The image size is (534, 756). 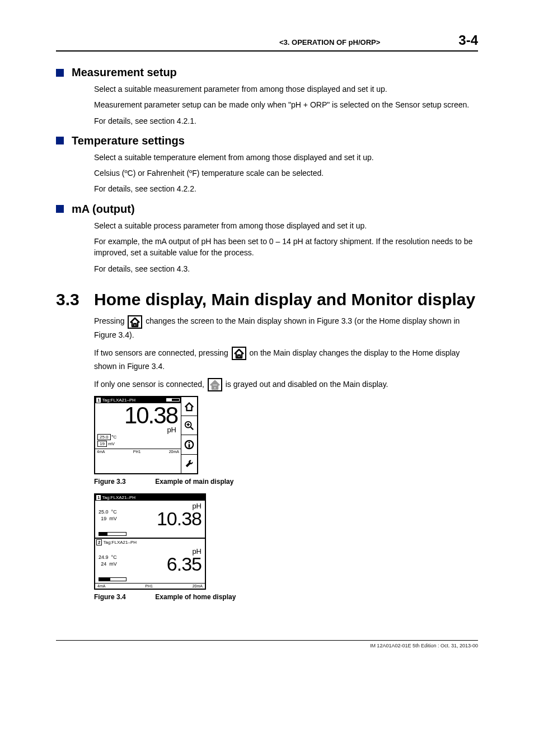 What do you see at coordinates (189, 426) in the screenshot?
I see `zoom-icon` at bounding box center [189, 426].